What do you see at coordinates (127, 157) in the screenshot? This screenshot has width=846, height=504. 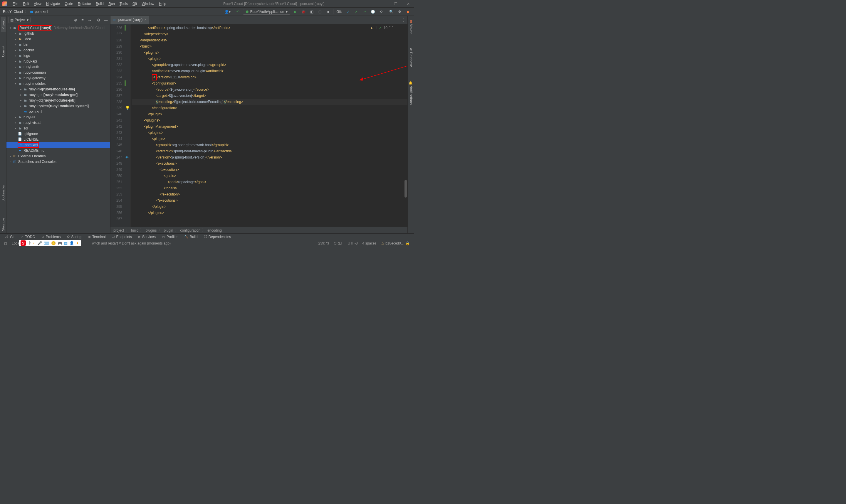 I see `gutter-nav-icon: ◉↓` at bounding box center [127, 157].